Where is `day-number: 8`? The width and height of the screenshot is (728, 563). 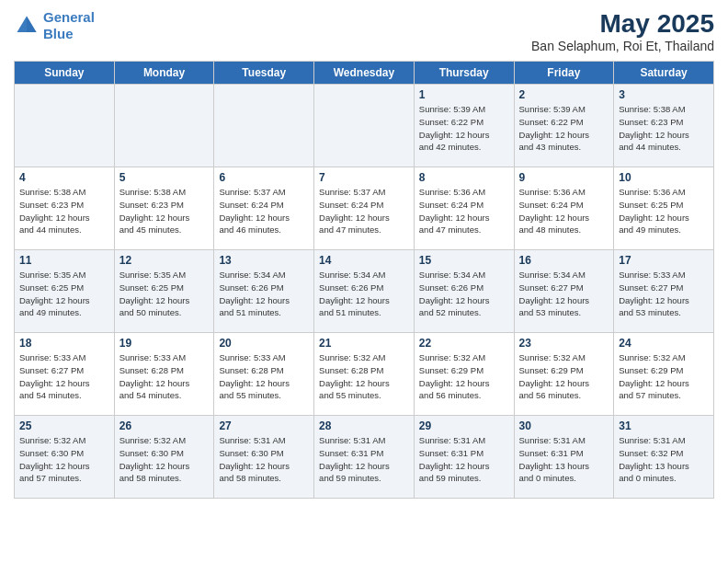 day-number: 8 is located at coordinates (464, 178).